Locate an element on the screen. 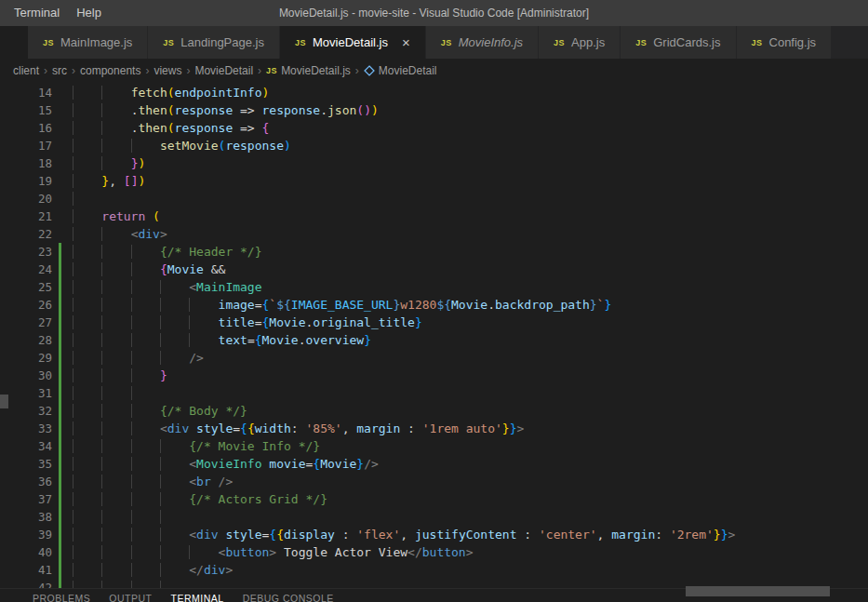 The height and width of the screenshot is (602, 868). code-line: 16 .then(response => { is located at coordinates (434, 128).